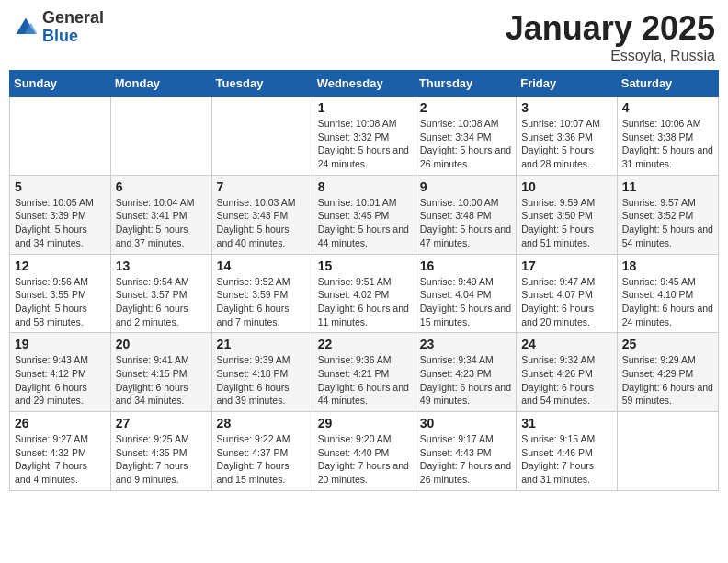 This screenshot has width=728, height=563. Describe the element at coordinates (262, 293) in the screenshot. I see `calendar-cell: 14Sunrise: 9:52 AMSunset: 3:59 PMDayligh…` at that location.